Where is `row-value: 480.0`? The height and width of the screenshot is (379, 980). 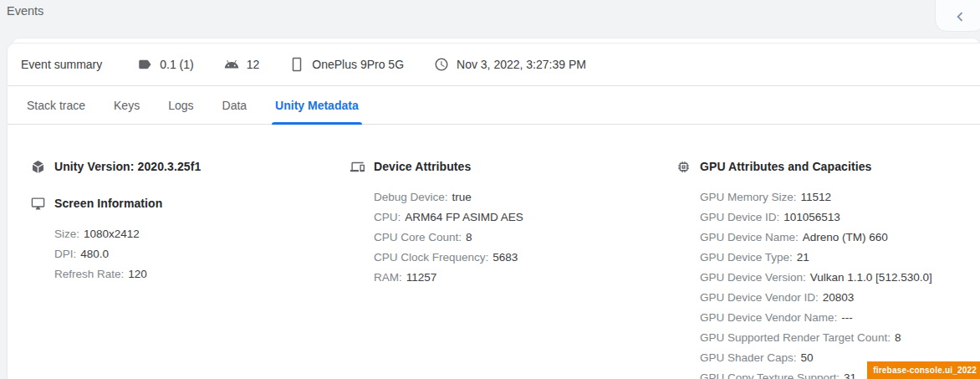 row-value: 480.0 is located at coordinates (94, 254).